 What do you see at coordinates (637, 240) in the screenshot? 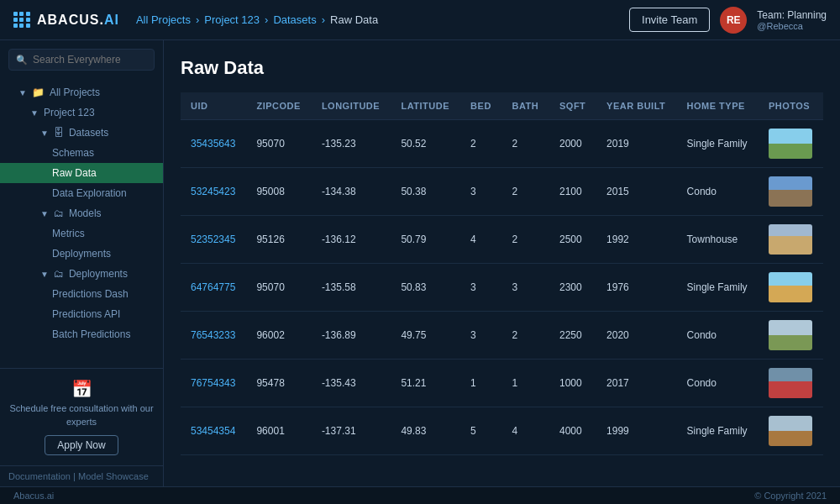
I see `cell-year-built: 1992` at bounding box center [637, 240].